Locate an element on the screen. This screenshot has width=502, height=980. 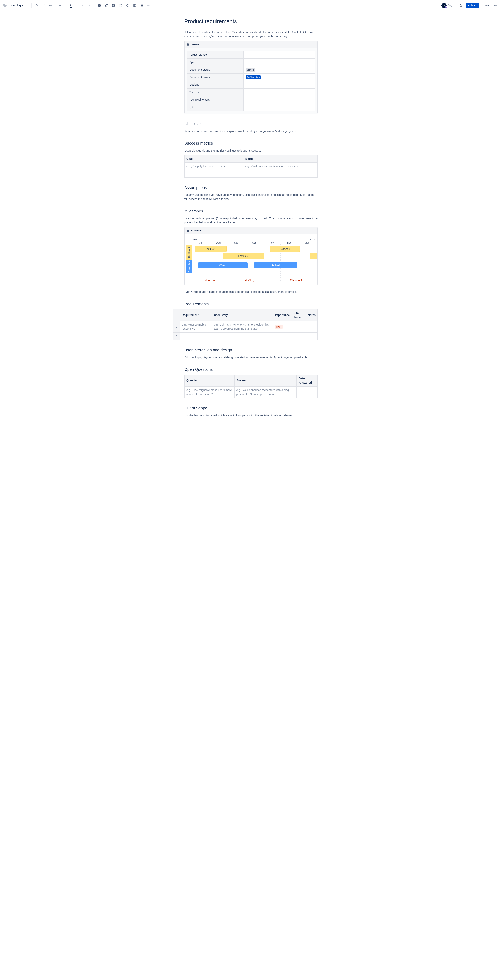
section-heading-outscope: Out of Scope is located at coordinates (251, 408).